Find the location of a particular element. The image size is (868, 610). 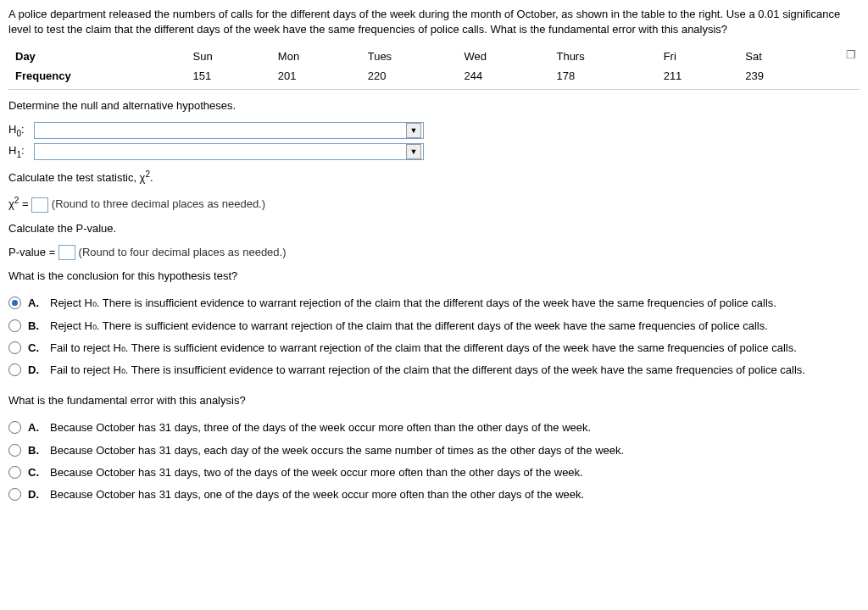

pvalue-hint: (Round to four decimal places as needed.… is located at coordinates (183, 252).